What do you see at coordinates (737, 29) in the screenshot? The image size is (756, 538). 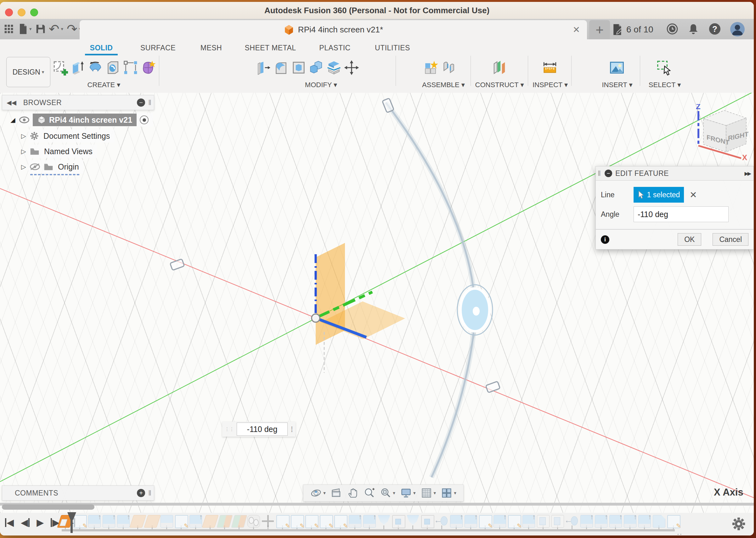 I see `user-avatar` at bounding box center [737, 29].